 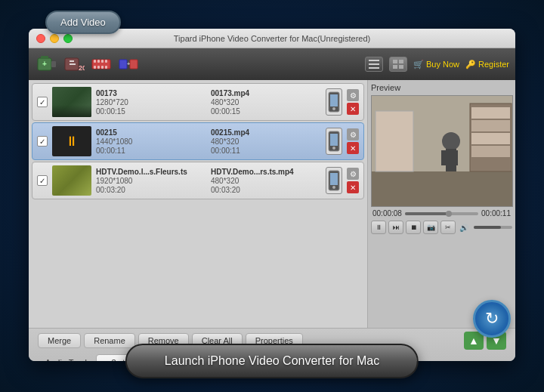 I want to click on window-title: Tipard iPhone Video Converter for Mac(Un…, so click(x=272, y=39).